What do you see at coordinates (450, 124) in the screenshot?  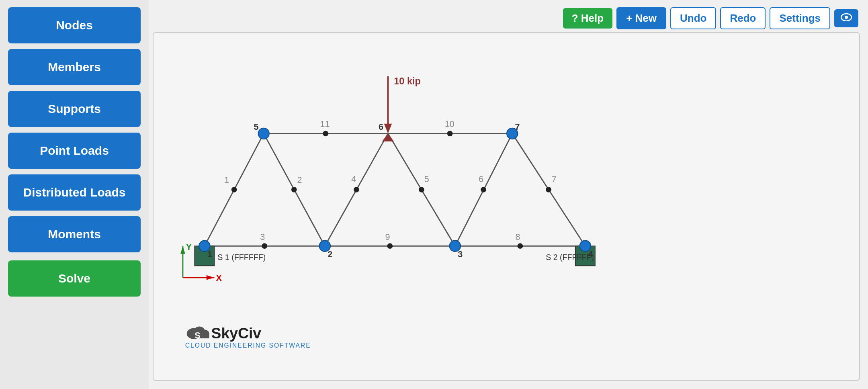 I see `svg-text: 10` at bounding box center [450, 124].